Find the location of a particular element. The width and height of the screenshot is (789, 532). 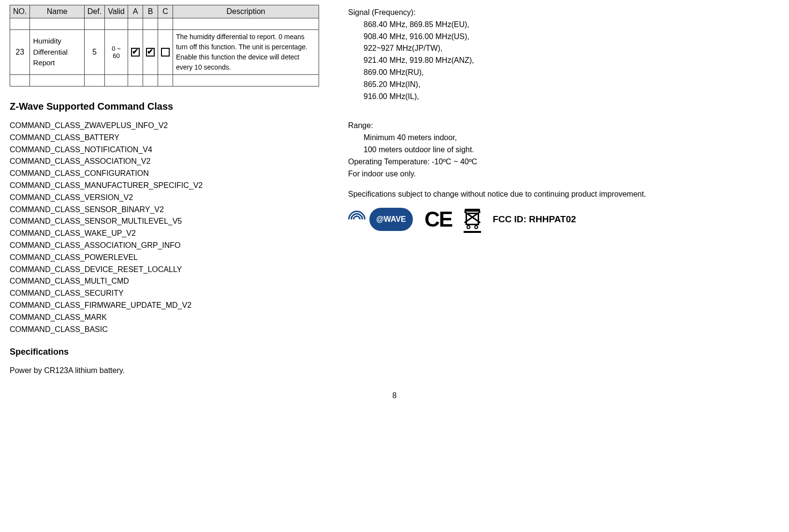

cell-valid: 0 ~ 60 is located at coordinates (117, 52).